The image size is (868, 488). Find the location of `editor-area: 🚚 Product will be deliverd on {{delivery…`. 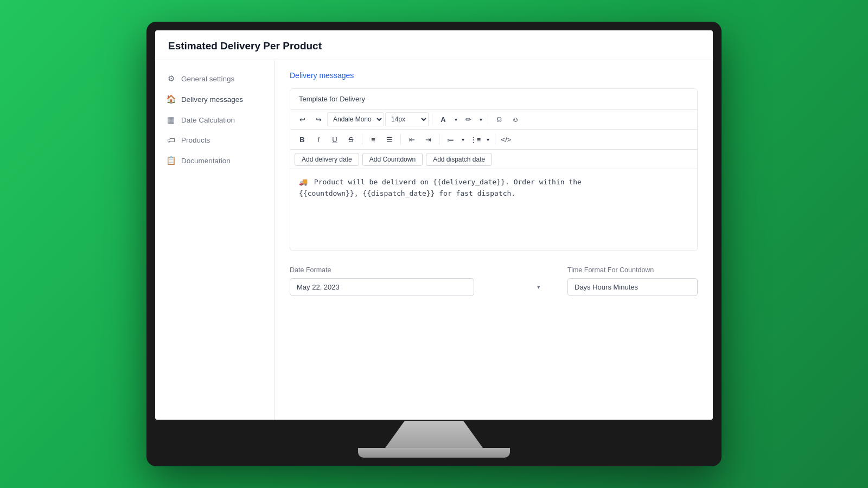

editor-area: 🚚 Product will be deliverd on {{delivery… is located at coordinates (494, 210).